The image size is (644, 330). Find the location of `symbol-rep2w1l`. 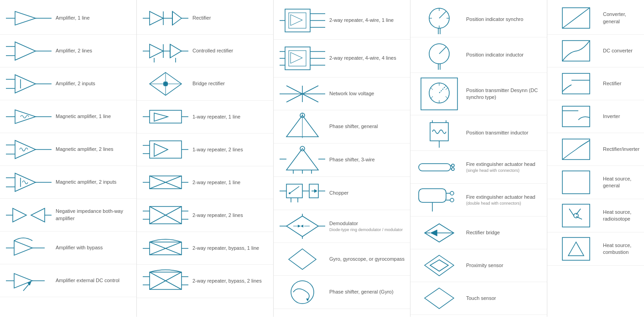

symbol-rep2w1l is located at coordinates (166, 182).